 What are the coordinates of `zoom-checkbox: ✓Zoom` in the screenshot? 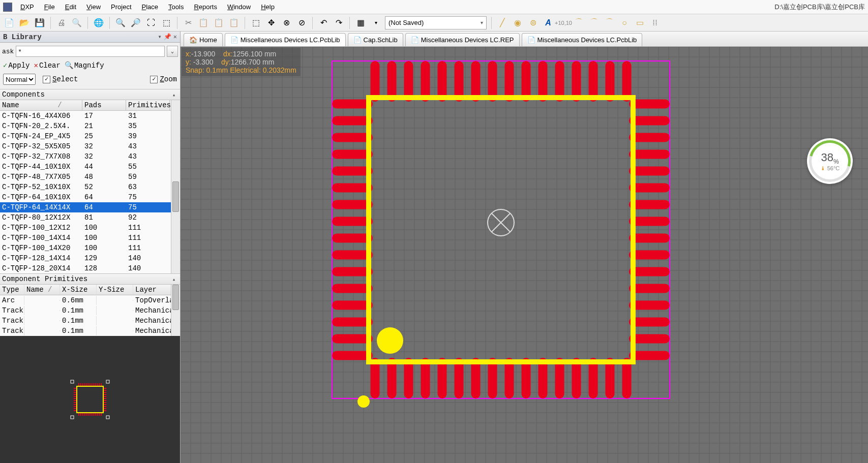 It's located at (164, 79).